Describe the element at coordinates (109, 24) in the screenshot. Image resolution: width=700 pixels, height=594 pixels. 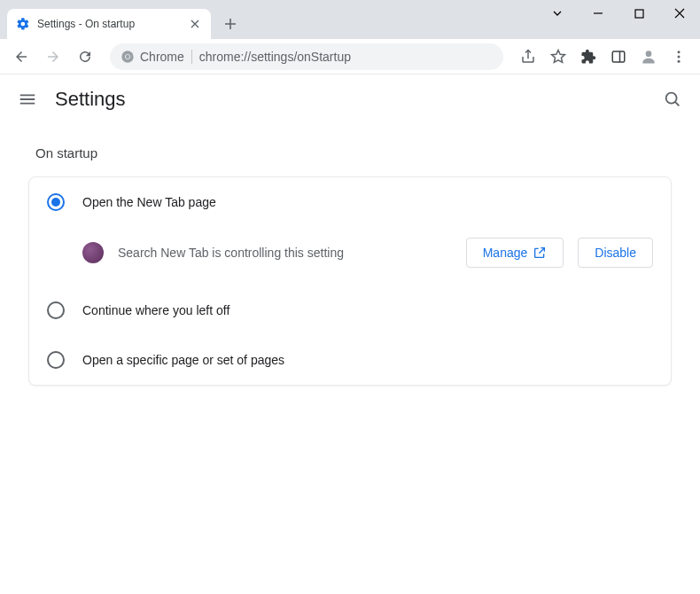
I see `browser-tab: Settings - On startup` at that location.